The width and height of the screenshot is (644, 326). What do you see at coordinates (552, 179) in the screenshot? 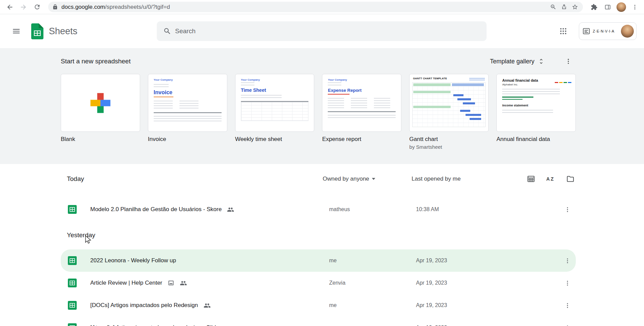
I see `svg-text: Z` at bounding box center [552, 179].